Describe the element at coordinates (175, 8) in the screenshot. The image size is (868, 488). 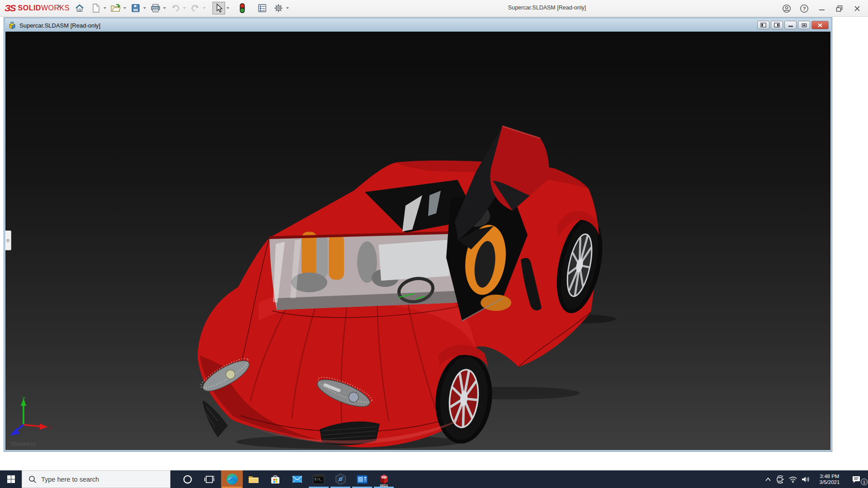
I see `undo-button` at that location.